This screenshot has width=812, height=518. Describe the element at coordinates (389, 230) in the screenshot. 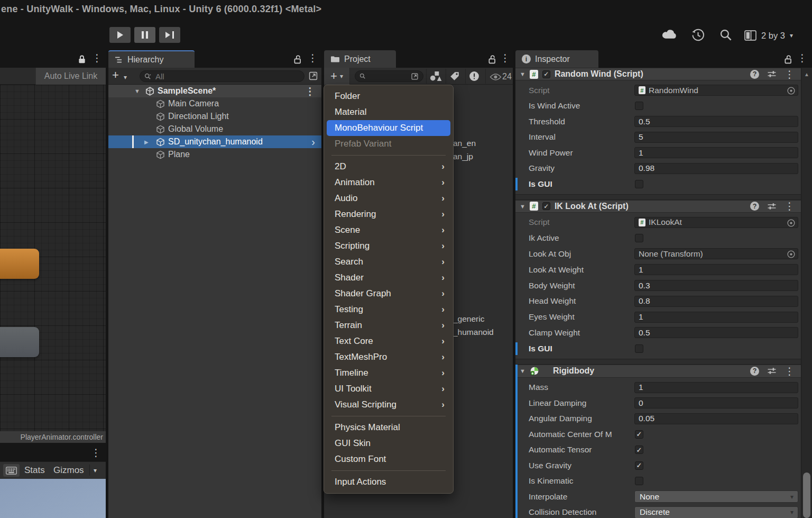

I see `menu-item: Scene ›` at that location.